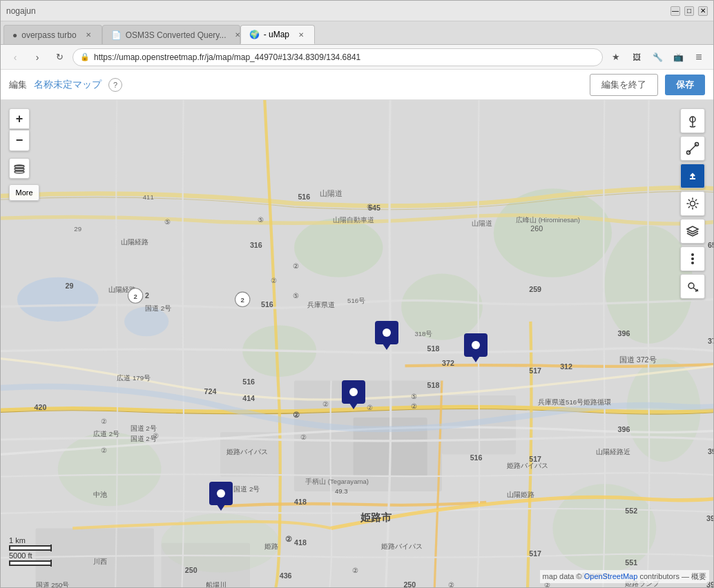  I want to click on svg-text: 399, so click(710, 518).